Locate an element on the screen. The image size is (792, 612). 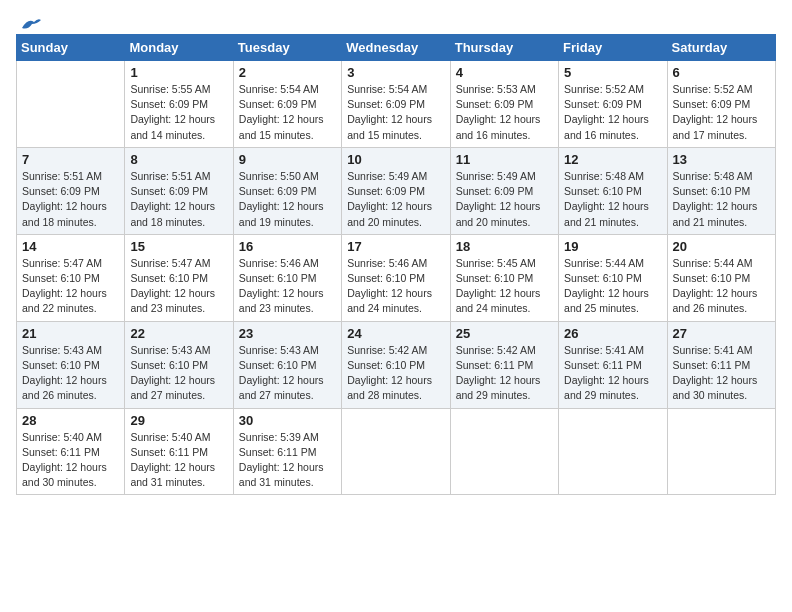
day-number: 1 is located at coordinates (178, 72).